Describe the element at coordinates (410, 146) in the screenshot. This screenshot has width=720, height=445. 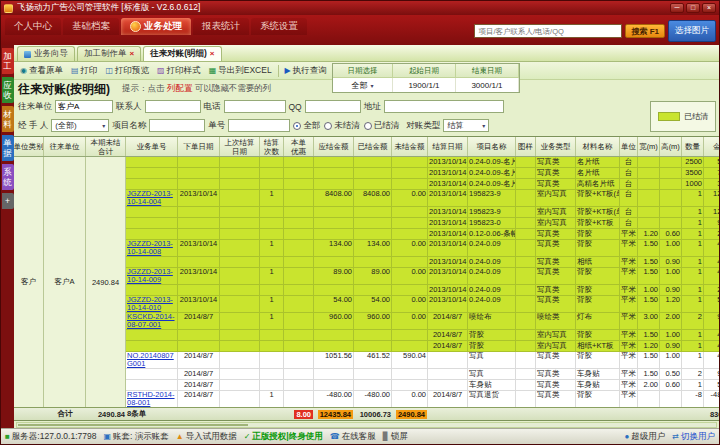
I see `col-header-unpaid: 未结金额` at that location.